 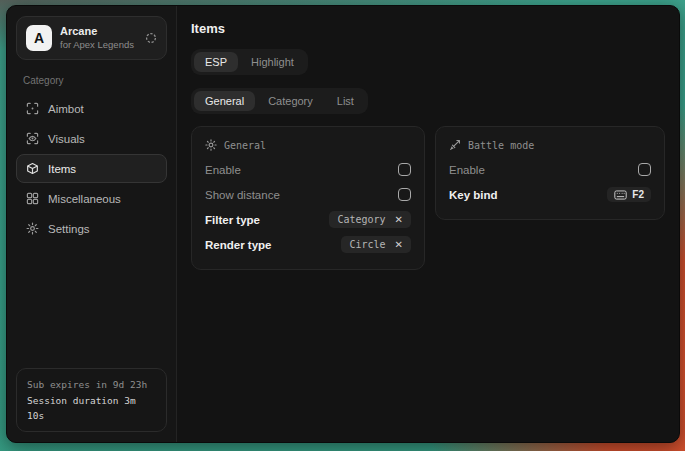 What do you see at coordinates (638, 194) in the screenshot?
I see `keybind-value: F2` at bounding box center [638, 194].